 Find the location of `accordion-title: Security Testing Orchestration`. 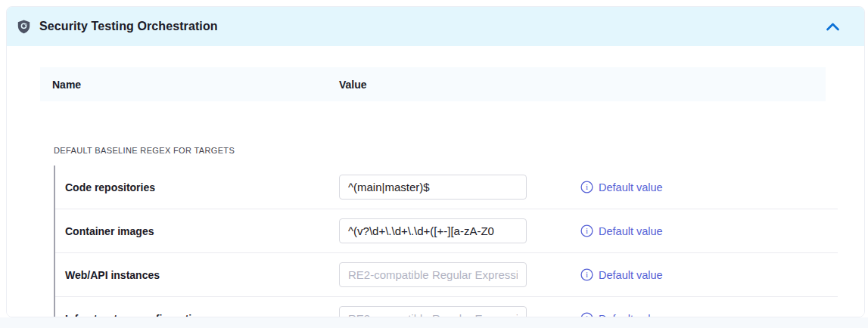

accordion-title: Security Testing Orchestration is located at coordinates (129, 26).